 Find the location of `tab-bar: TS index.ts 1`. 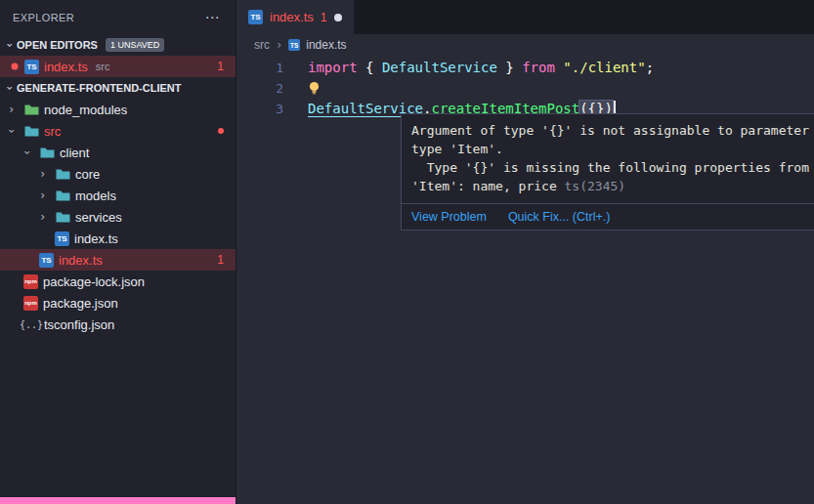

tab-bar: TS index.ts 1 is located at coordinates (526, 18).